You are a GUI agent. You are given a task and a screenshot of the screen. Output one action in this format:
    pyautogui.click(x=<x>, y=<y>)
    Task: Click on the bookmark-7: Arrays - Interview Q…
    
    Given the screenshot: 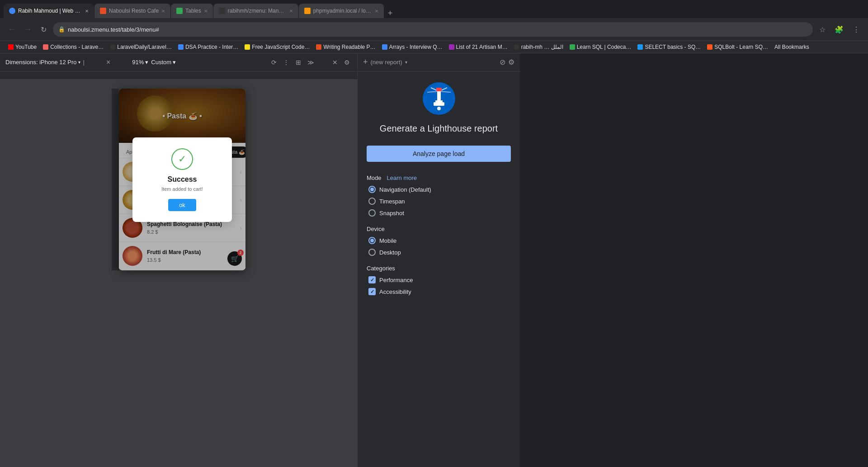 What is the action you would take?
    pyautogui.click(x=412, y=47)
    